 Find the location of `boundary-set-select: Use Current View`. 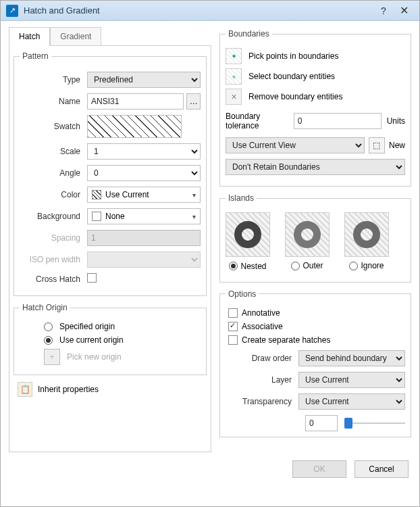

boundary-set-select: Use Current View is located at coordinates (295, 145).